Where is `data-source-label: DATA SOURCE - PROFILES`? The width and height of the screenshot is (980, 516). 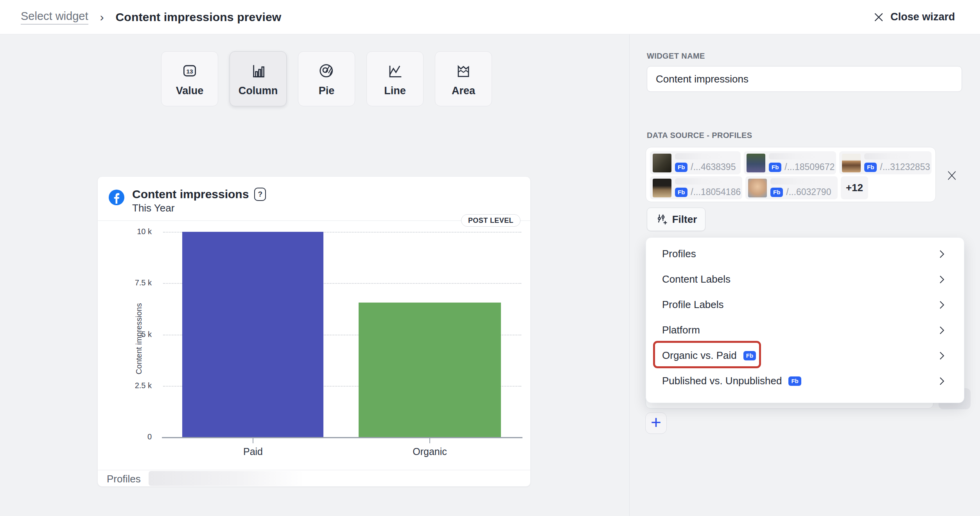
data-source-label: DATA SOURCE - PROFILES is located at coordinates (700, 135).